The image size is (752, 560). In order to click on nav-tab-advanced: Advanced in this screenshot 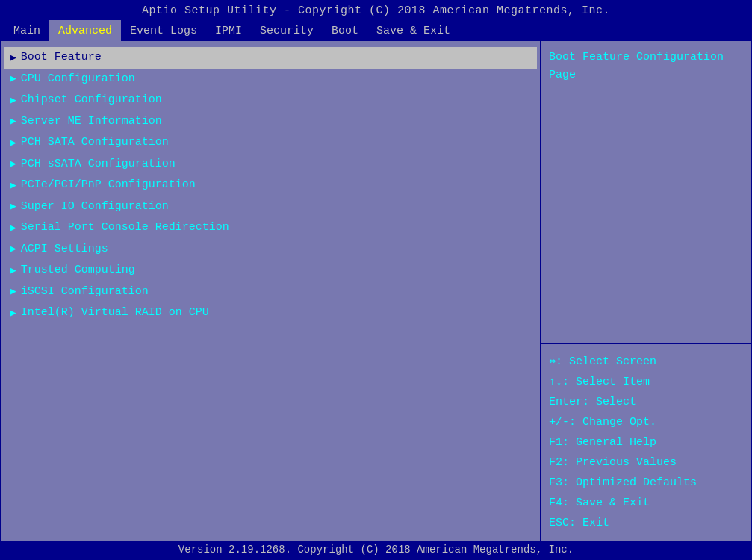, I will do `click(85, 31)`.